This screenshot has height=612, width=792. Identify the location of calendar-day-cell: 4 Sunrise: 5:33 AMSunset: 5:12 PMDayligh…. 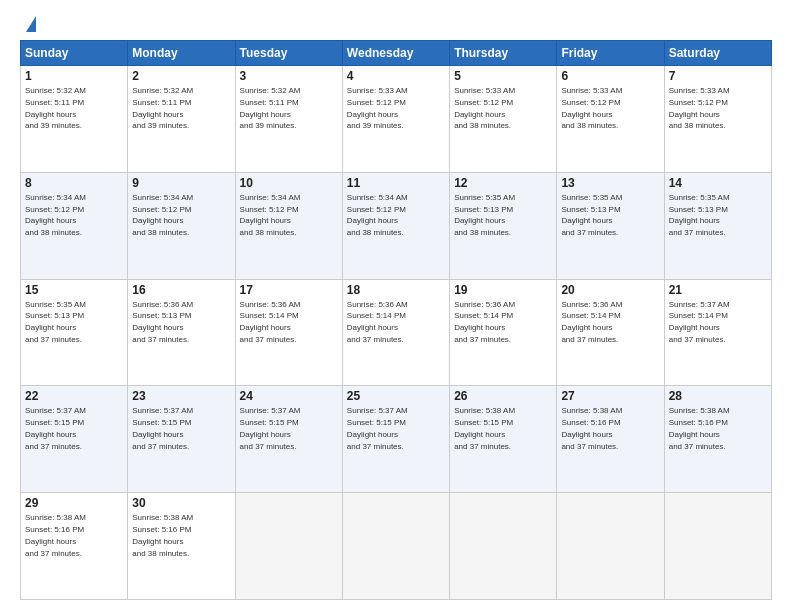
(396, 120).